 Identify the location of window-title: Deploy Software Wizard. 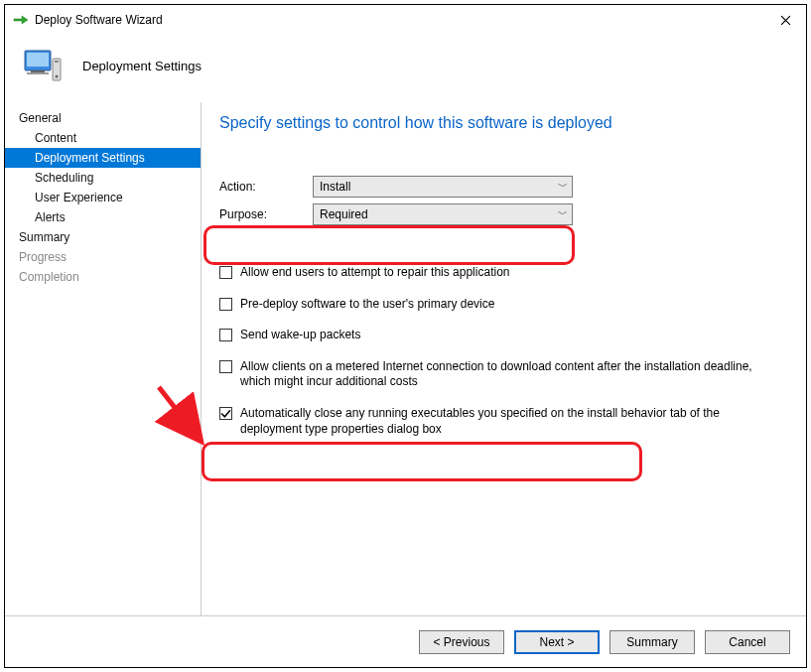
(99, 20).